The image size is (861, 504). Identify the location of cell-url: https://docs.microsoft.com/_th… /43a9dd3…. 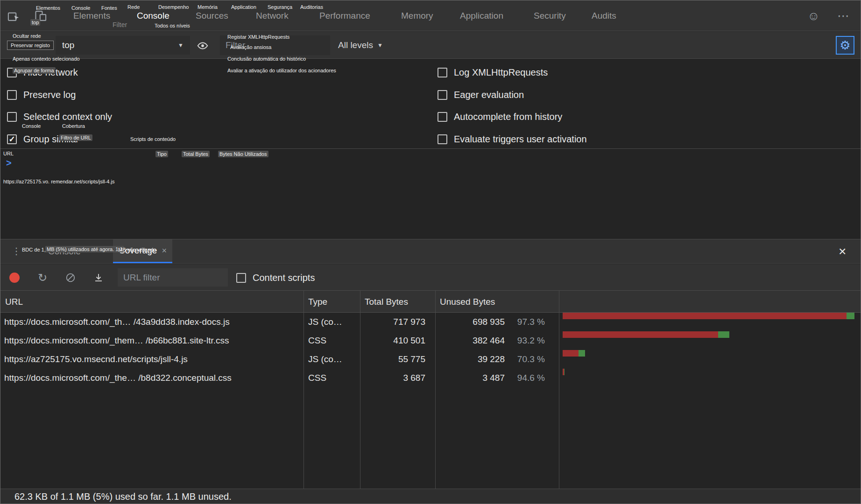
(152, 322).